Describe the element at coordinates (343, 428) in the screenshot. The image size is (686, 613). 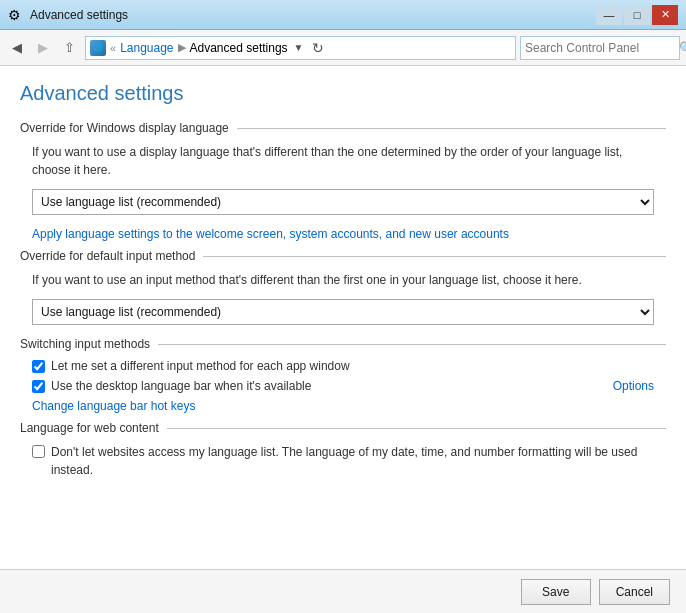
I see `section-web-content-header: Language for web content` at that location.